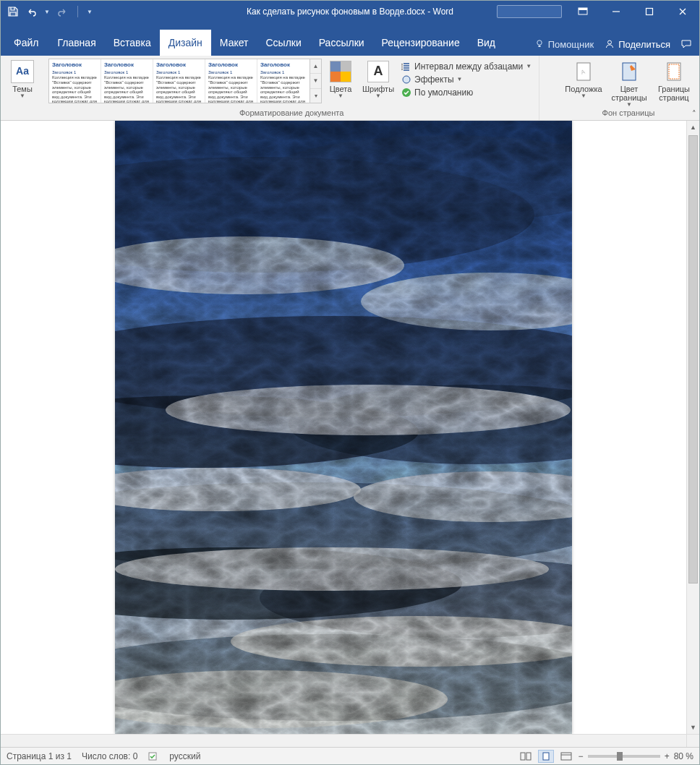  What do you see at coordinates (292, 88) in the screenshot?
I see `group-document-formatting: Заголовок Заголовок 1 Коллекция на вклад…` at bounding box center [292, 88].